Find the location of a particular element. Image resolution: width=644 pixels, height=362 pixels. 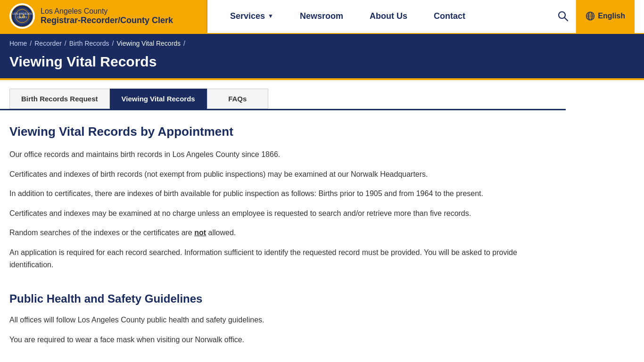

breadcrumb-sep-3: / is located at coordinates (113, 43).